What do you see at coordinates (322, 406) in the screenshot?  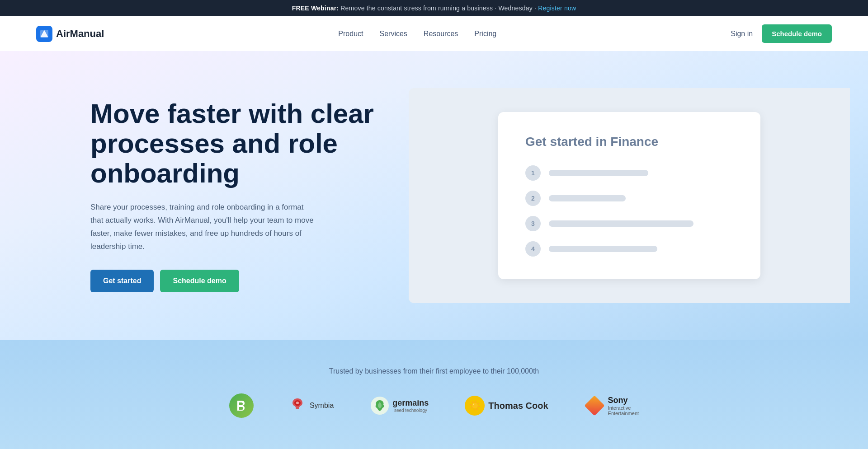 I see `symbia-text: Symbia` at bounding box center [322, 406].